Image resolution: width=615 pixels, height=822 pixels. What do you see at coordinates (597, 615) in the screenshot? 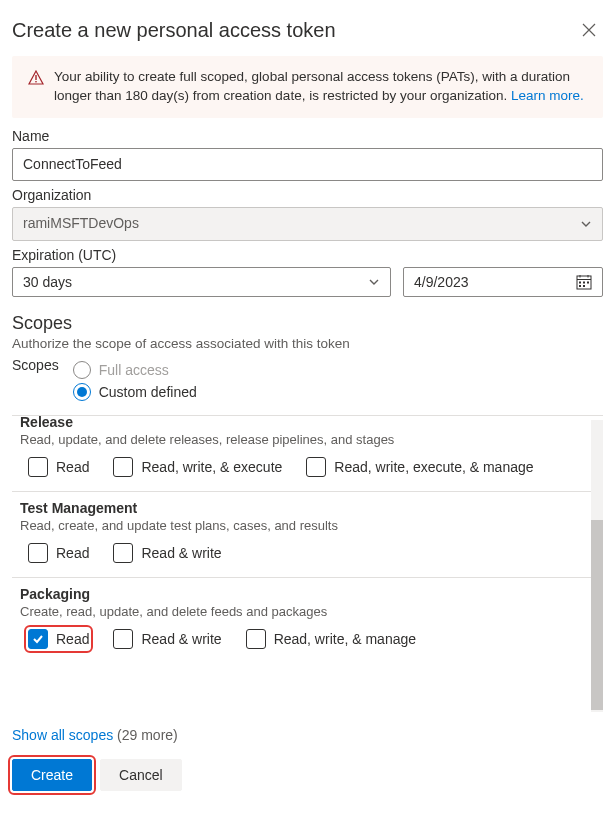
I see `scrollbar-thumb` at bounding box center [597, 615].